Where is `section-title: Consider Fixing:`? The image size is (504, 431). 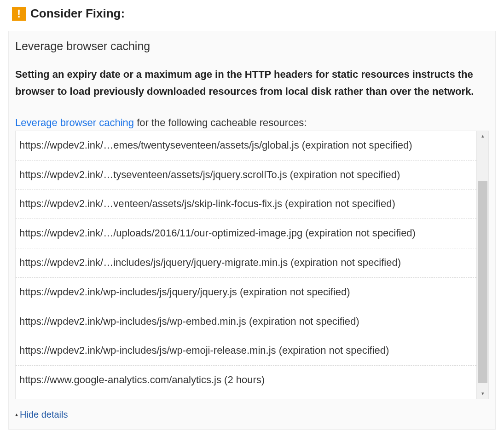
section-title: Consider Fixing: is located at coordinates (77, 14).